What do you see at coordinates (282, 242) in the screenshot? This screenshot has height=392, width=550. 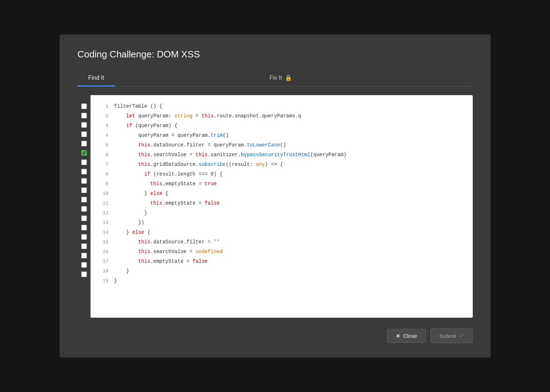 I see `code-line-15: 15 this.dataSource.filter = ''` at bounding box center [282, 242].